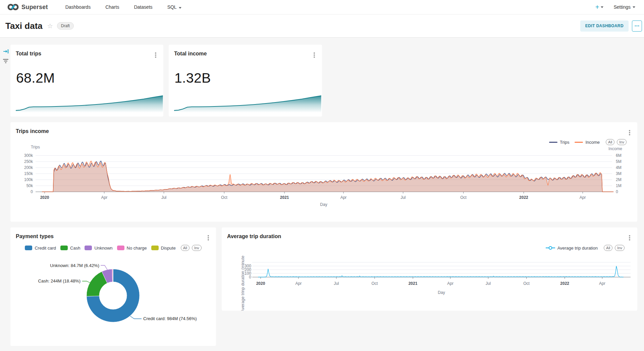 The image size is (644, 351). What do you see at coordinates (143, 7) in the screenshot?
I see `nav-datasets: Datasets` at bounding box center [143, 7].